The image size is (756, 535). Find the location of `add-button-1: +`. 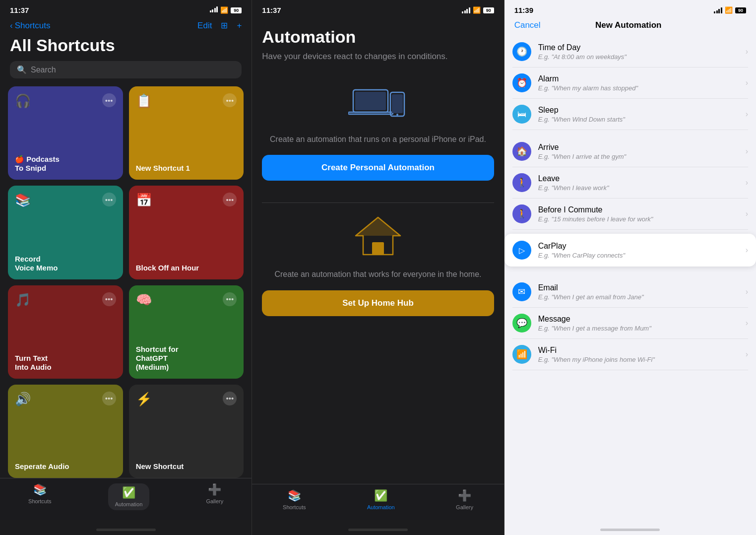

add-button-1: + is located at coordinates (239, 26).